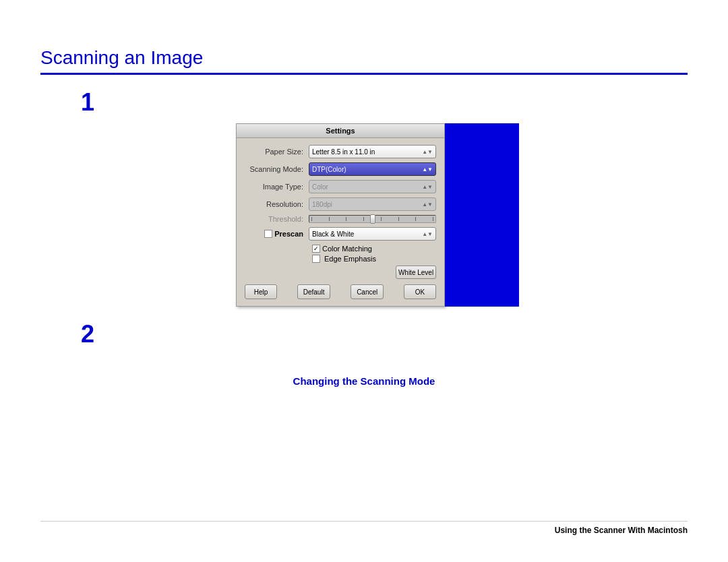 The height and width of the screenshot is (562, 728). I want to click on ok-button: OK, so click(420, 292).